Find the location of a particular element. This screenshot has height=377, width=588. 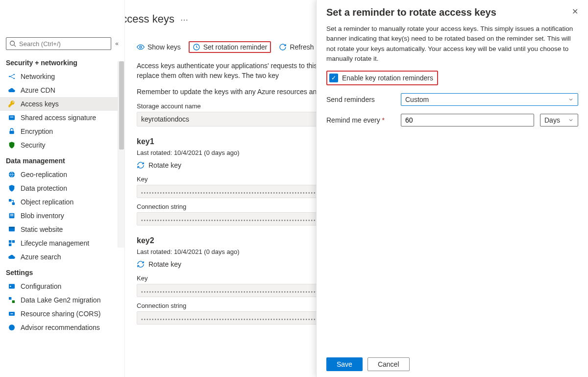

sidebar-item-data-lake-gen2-migration: Data Lake Gen2 migration is located at coordinates (62, 300).